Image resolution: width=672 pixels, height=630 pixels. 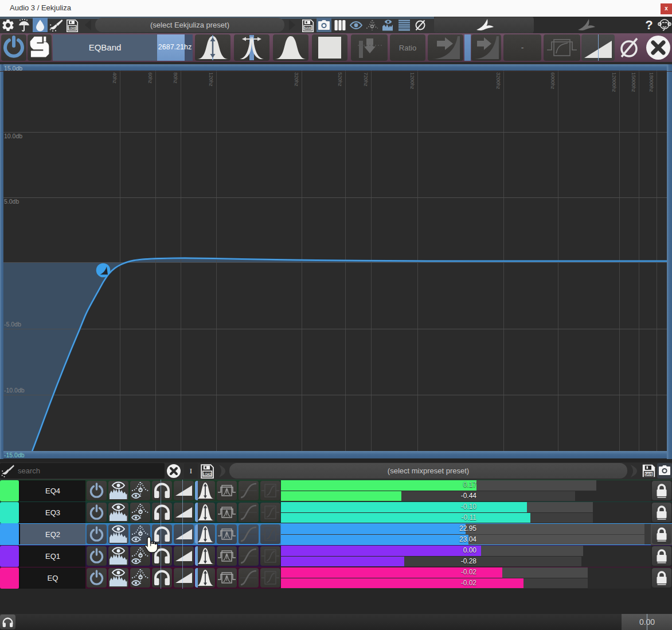 I want to click on svg-text: 80hz, so click(x=175, y=78).